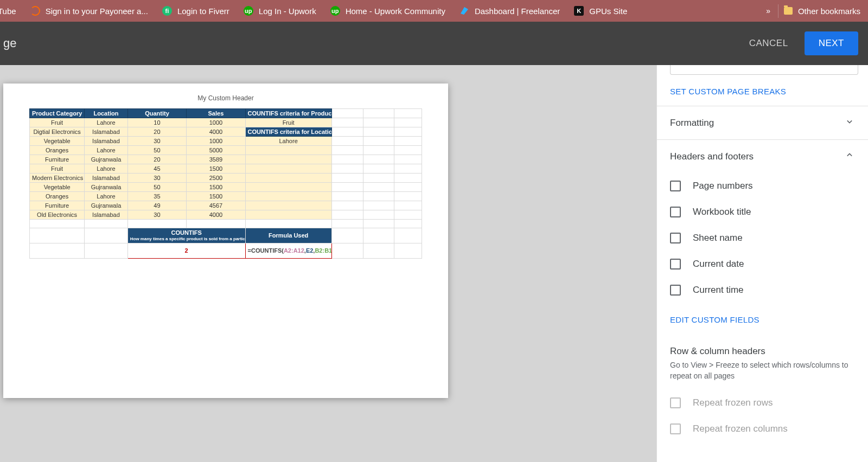 The height and width of the screenshot is (462, 868). What do you see at coordinates (768, 11) in the screenshot?
I see `bookmarks-overflow-icon: »` at bounding box center [768, 11].